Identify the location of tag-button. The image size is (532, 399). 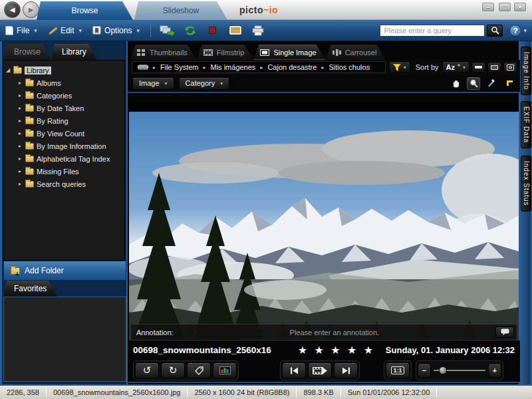
(199, 370).